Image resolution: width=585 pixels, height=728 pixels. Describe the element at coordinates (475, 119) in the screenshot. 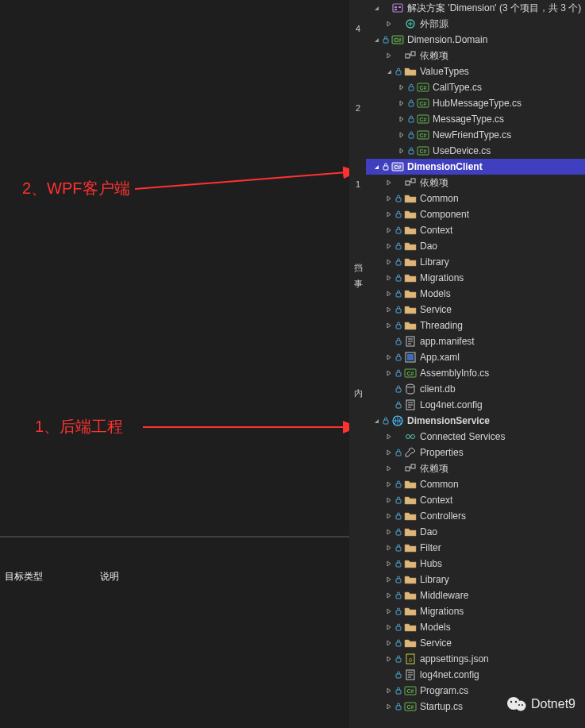

I see `tree-item: C#MessageType.cs` at that location.